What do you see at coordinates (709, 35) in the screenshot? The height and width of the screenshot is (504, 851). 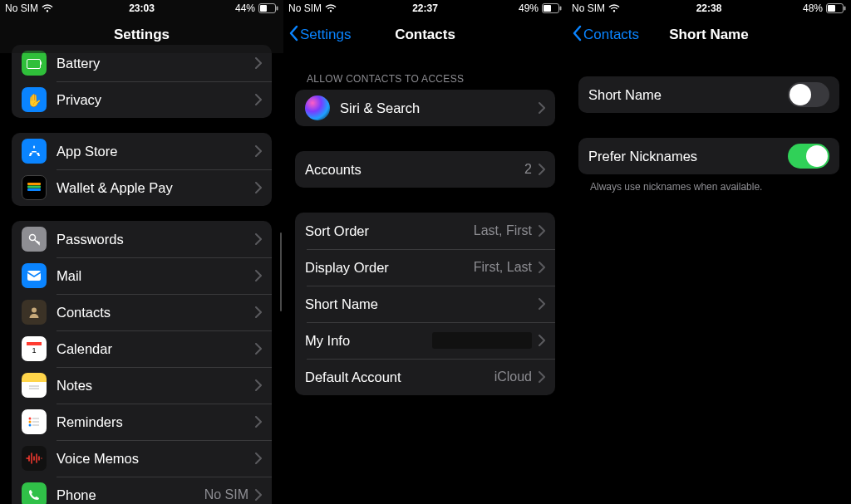 I see `nav-bar: Contacts Short Name` at bounding box center [709, 35].